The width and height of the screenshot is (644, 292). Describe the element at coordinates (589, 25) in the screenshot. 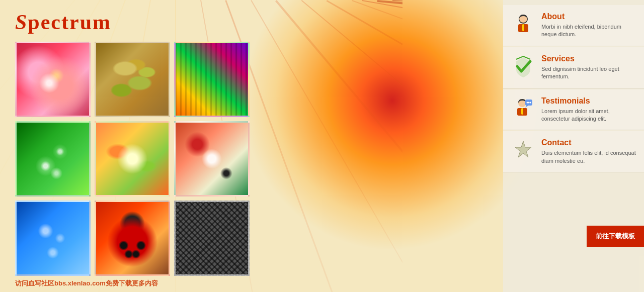

I see `about-text: About Morbi in nibh eleifend, bibendum n…` at that location.